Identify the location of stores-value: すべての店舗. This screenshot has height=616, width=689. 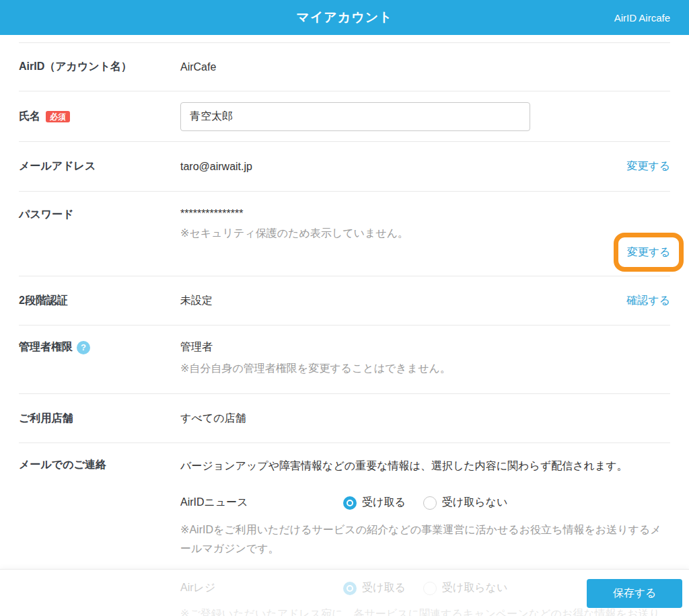
(425, 418).